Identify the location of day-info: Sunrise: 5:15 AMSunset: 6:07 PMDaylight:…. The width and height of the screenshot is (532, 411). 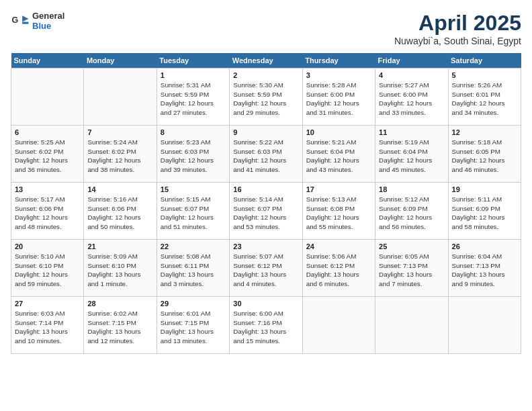
(193, 214).